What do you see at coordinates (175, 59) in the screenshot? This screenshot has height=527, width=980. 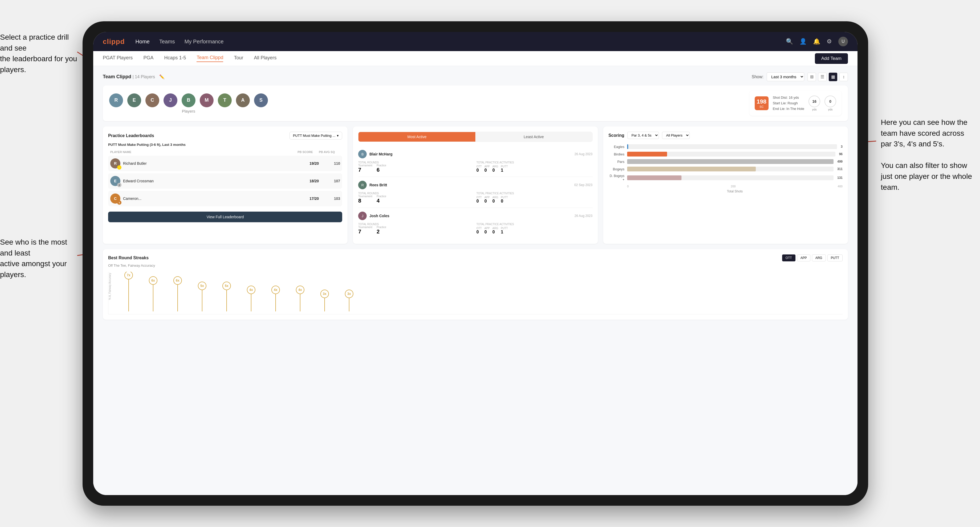 I see `subnav-hcaps: Hcaps 1-5` at bounding box center [175, 59].